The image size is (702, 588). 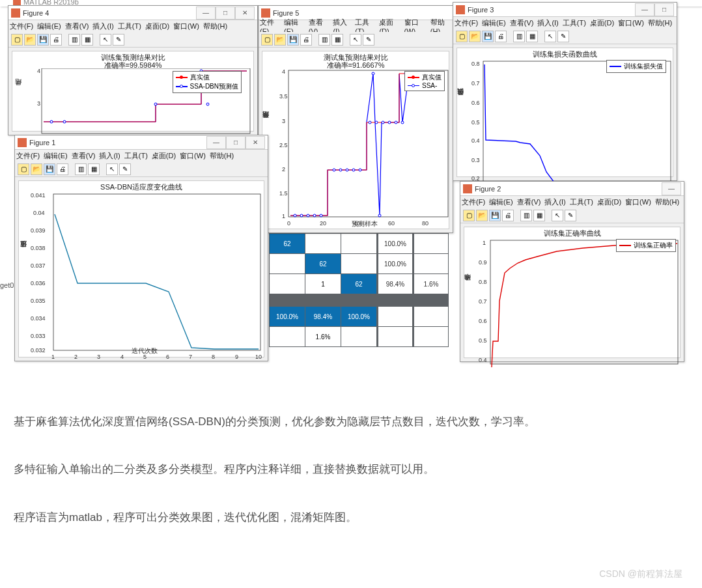 What do you see at coordinates (356, 140) in the screenshot?
I see `figure-5-axes: 测试集预测结果对比 准确率=91.6667% 预测结果 43.532.521.5…` at bounding box center [356, 140].